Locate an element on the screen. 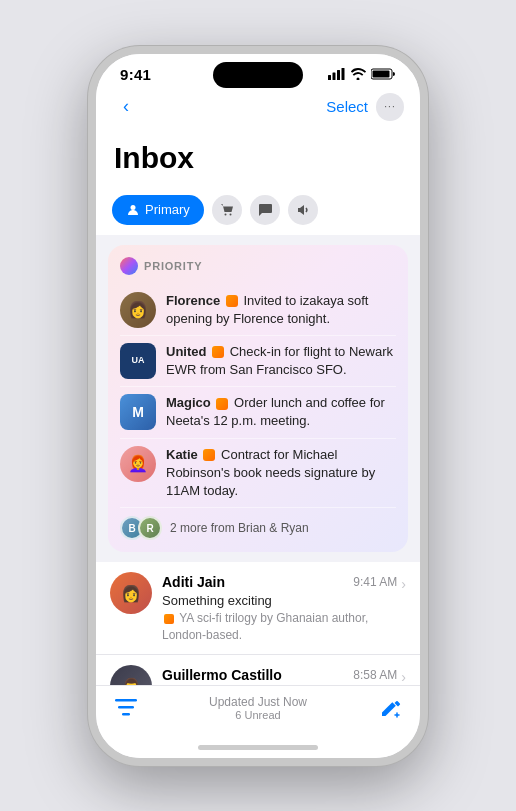 The height and width of the screenshot is (811, 516). more-avatars: B R is located at coordinates (141, 528).